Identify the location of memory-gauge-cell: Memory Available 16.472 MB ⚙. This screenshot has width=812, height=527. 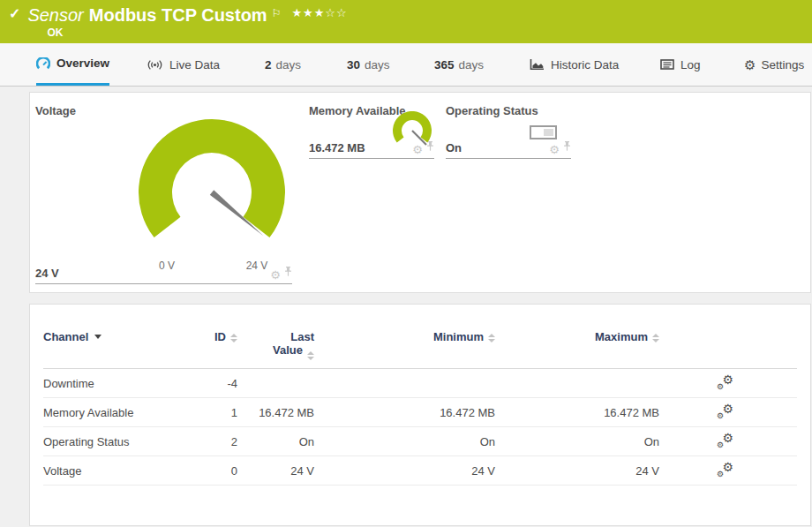
(372, 132).